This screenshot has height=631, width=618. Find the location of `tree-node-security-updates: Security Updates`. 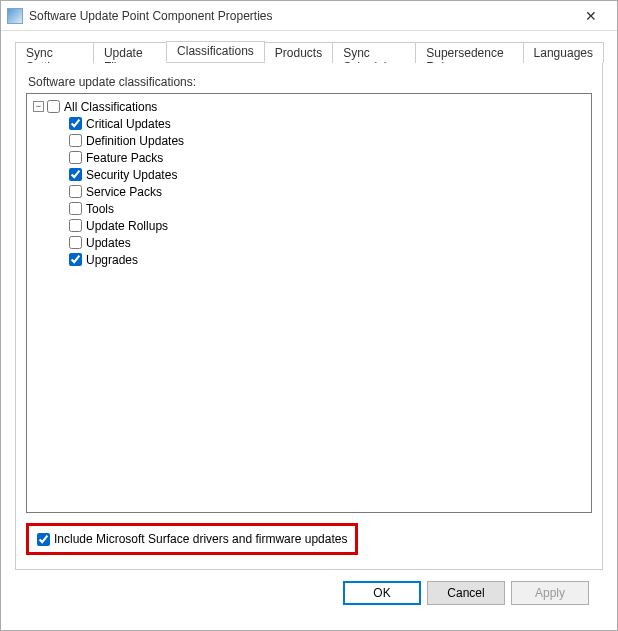

tree-node-security-updates: Security Updates is located at coordinates (309, 174).